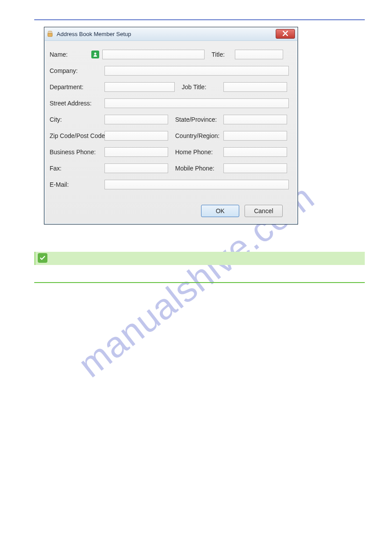 Image resolution: width=392 pixels, height=555 pixels. Describe the element at coordinates (220, 211) in the screenshot. I see `ok-button-label: OK` at that location.